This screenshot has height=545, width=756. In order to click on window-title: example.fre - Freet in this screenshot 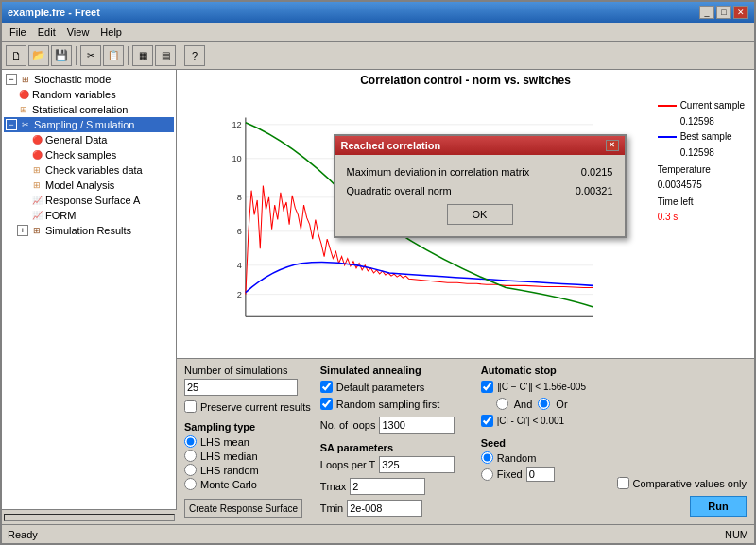, I will do `click(54, 12)`.